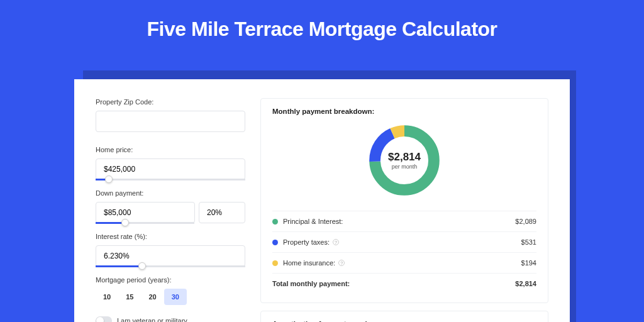  What do you see at coordinates (306, 242) in the screenshot?
I see `tax-label: Property taxes:` at bounding box center [306, 242].